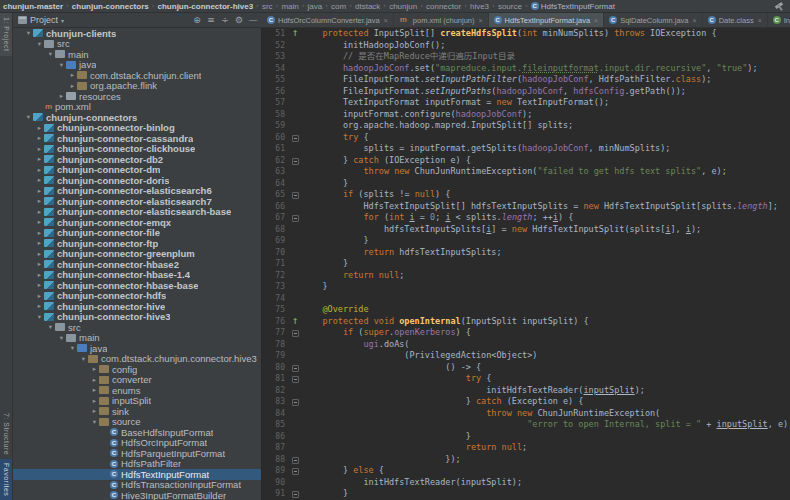  I want to click on breadcrumb-item: chunjun, so click(403, 6).